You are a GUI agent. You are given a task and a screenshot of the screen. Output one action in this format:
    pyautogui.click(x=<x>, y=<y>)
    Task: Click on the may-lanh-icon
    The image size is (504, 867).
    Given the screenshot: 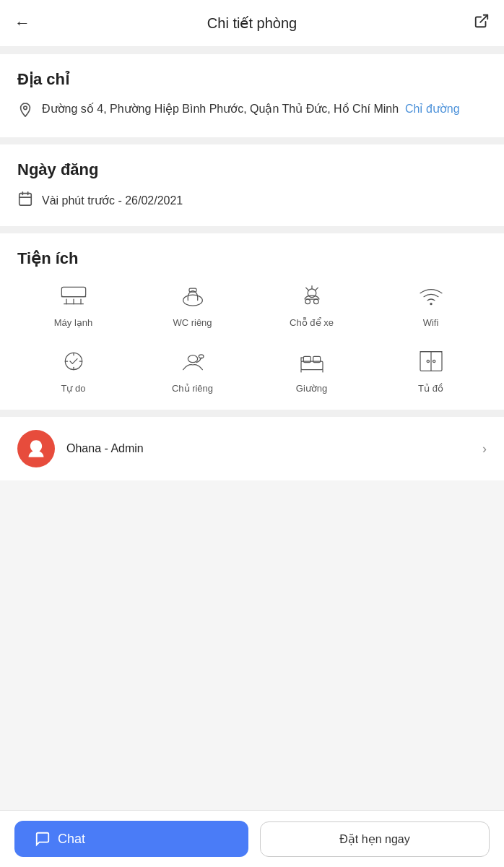 What is the action you would take?
    pyautogui.click(x=74, y=296)
    